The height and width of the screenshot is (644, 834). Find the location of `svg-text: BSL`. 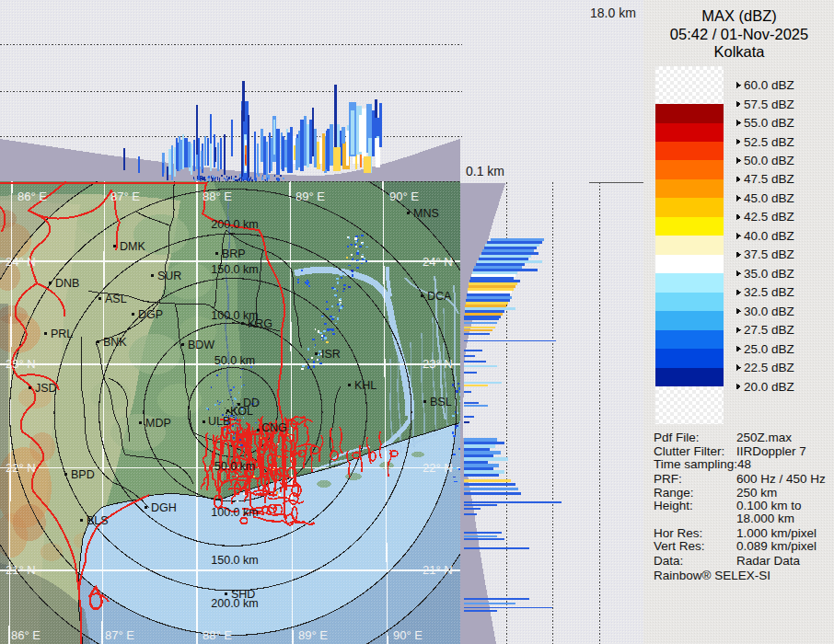

svg-text: BSL is located at coordinates (441, 402).